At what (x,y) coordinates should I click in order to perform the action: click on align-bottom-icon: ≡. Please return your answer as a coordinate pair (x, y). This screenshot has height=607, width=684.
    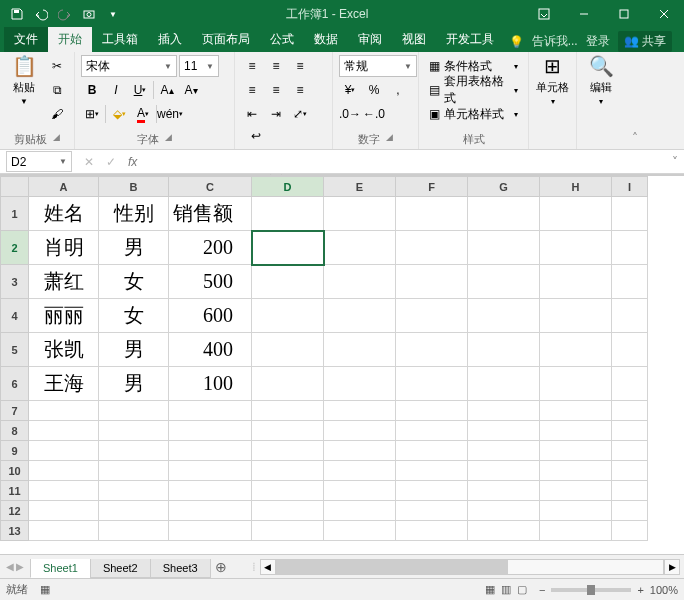
    Looking at the image, I should click on (300, 66).